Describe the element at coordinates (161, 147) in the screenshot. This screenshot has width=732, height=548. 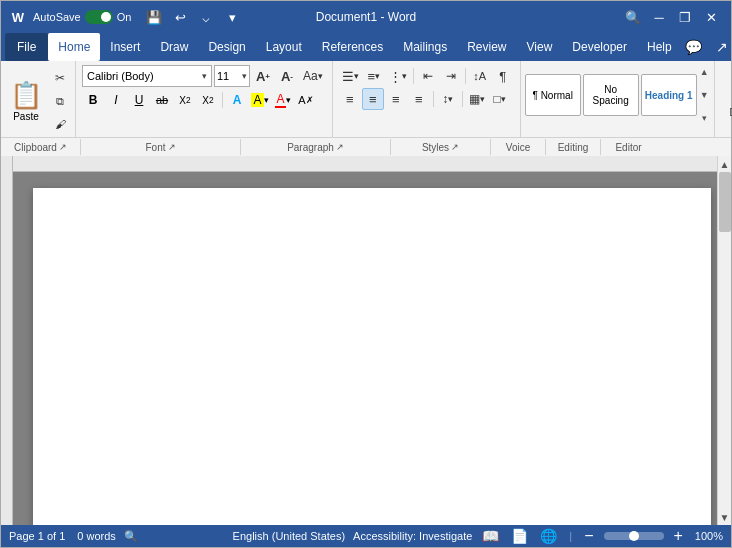
I see `font-label-group: Font ↗` at that location.